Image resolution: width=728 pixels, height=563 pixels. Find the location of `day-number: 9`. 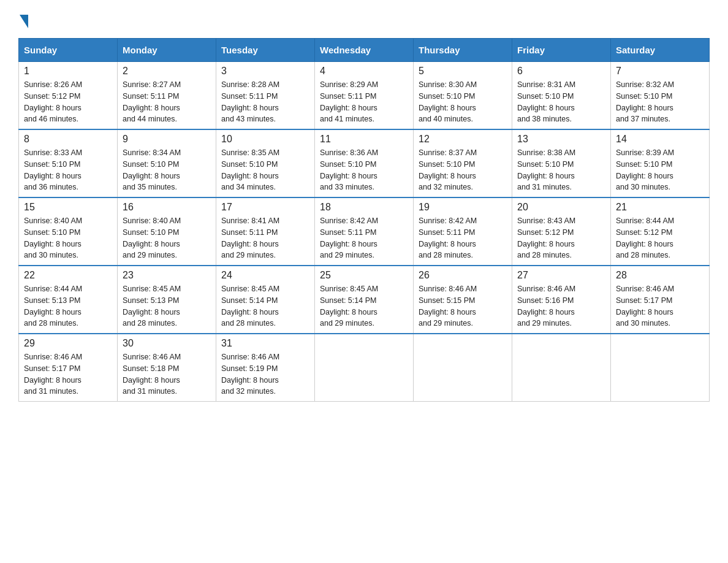

day-number: 9 is located at coordinates (167, 139).